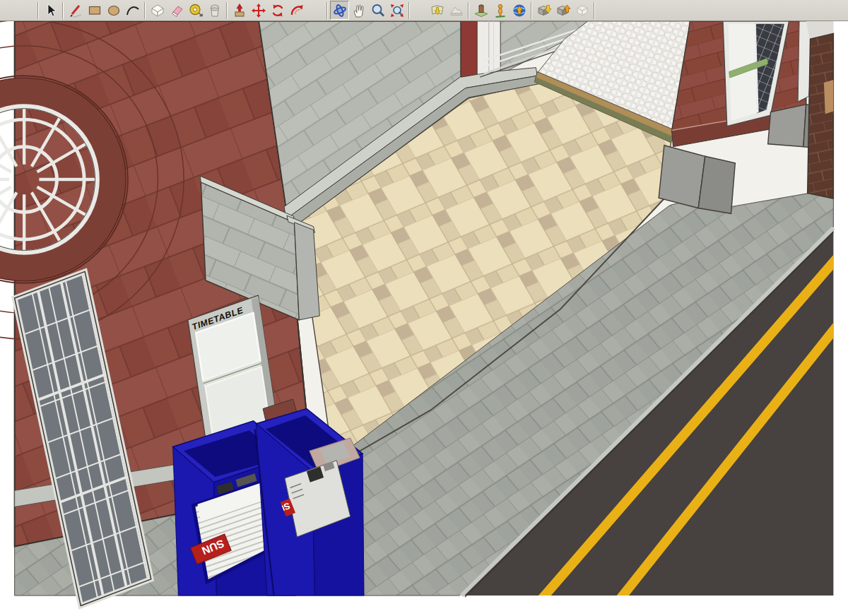 The image size is (848, 616). Describe the element at coordinates (339, 10) in the screenshot. I see `orbit-tool-button` at that location.